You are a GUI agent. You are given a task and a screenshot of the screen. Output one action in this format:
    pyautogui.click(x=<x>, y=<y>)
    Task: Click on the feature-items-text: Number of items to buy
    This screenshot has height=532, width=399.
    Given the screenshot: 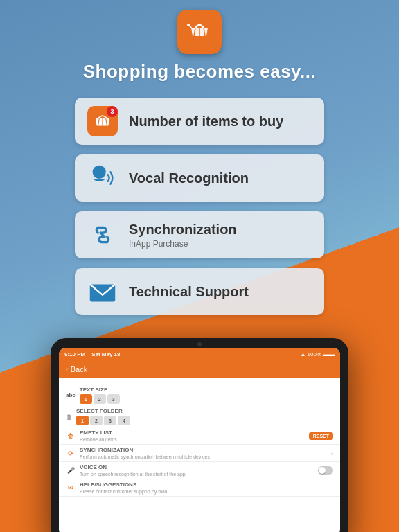 What is the action you would take?
    pyautogui.click(x=206, y=122)
    